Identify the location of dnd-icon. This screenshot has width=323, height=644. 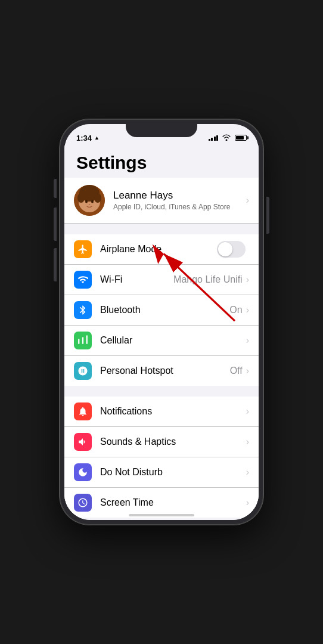
(83, 472).